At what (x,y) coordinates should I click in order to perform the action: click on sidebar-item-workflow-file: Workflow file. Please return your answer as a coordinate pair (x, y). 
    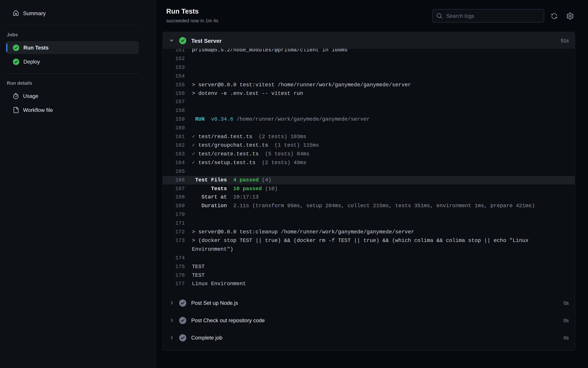
    Looking at the image, I should click on (72, 110).